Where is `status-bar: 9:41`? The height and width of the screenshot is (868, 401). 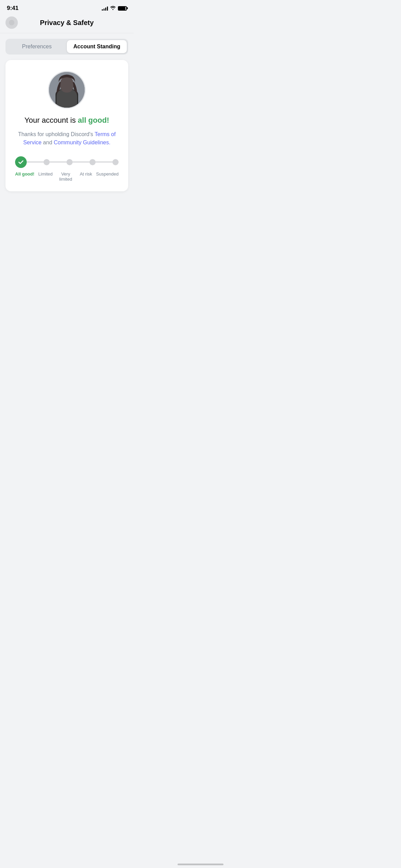
status-bar: 9:41 is located at coordinates (67, 7).